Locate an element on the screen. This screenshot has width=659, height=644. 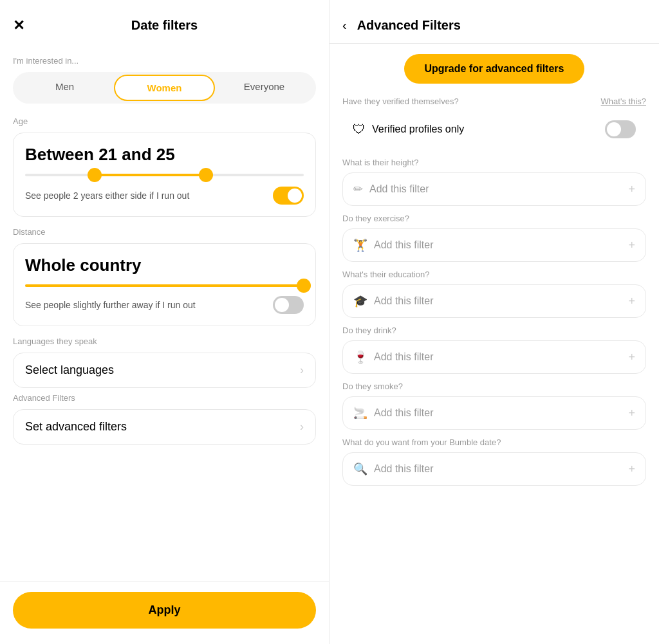
age-toggle-label: See people 2 years either side if I run … is located at coordinates (149, 196).